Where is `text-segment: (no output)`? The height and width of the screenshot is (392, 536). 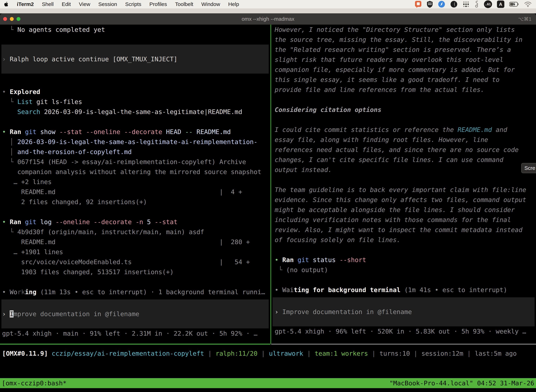 text-segment: (no output) is located at coordinates (307, 270).